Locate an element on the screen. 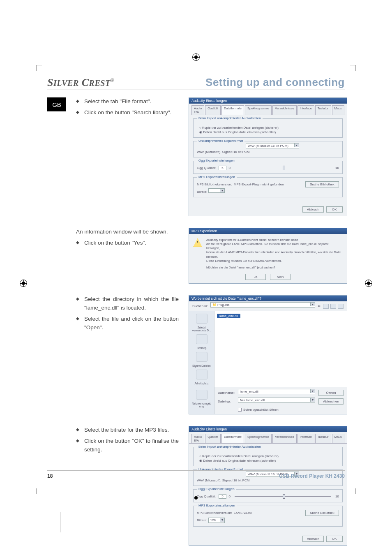  instruction-item: Click on the button "Search library". is located at coordinates (127, 113).